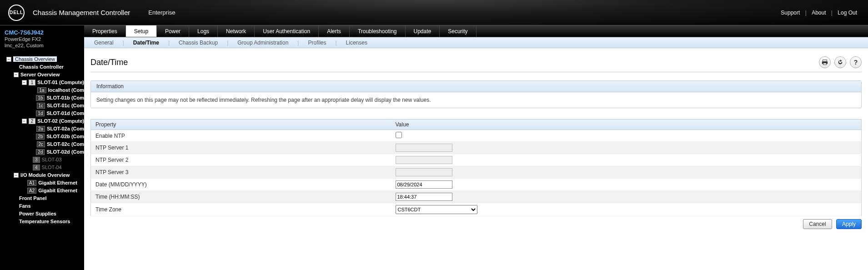 The height and width of the screenshot is (270, 868). Describe the element at coordinates (162, 13) in the screenshot. I see `context-title: Enterprise` at that location.